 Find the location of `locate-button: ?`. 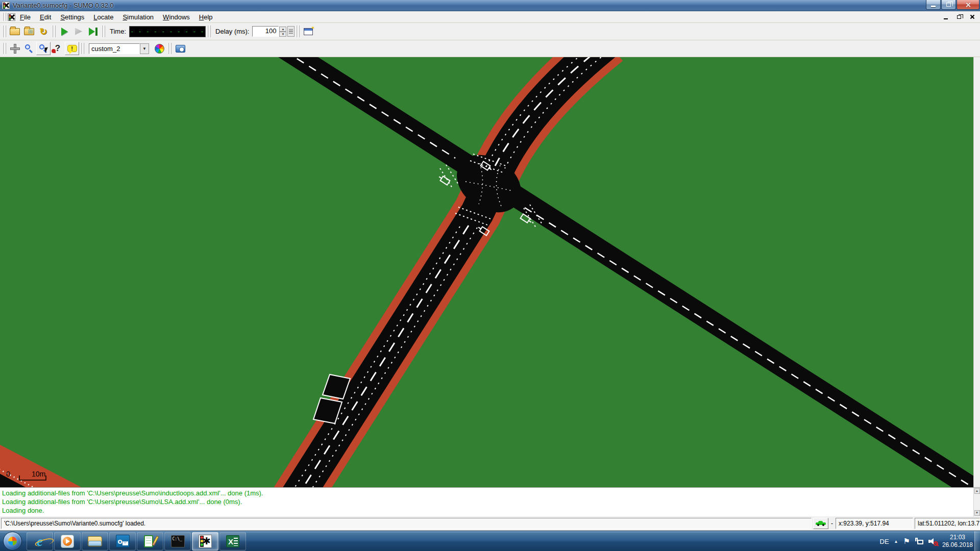

locate-button: ? is located at coordinates (58, 48).